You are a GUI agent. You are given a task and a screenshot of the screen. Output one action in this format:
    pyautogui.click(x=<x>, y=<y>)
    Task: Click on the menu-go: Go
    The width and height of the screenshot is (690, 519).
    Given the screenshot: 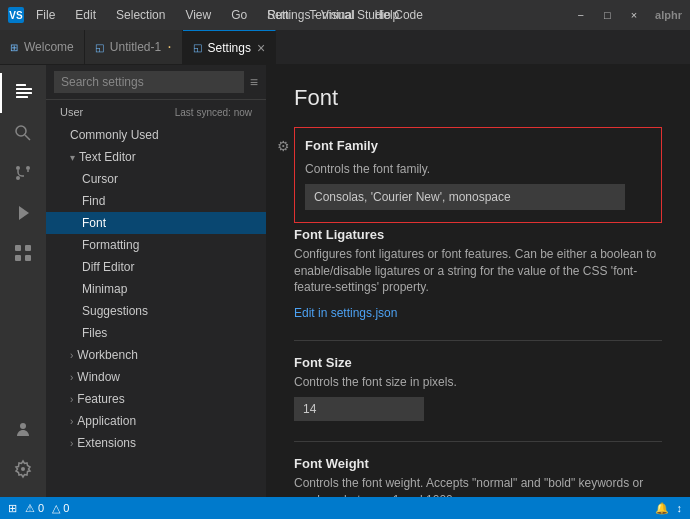 What is the action you would take?
    pyautogui.click(x=239, y=15)
    